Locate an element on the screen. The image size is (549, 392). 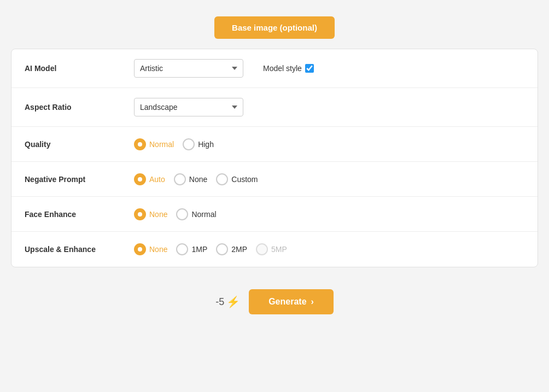
face-enhance-none-label: None is located at coordinates (159, 214).